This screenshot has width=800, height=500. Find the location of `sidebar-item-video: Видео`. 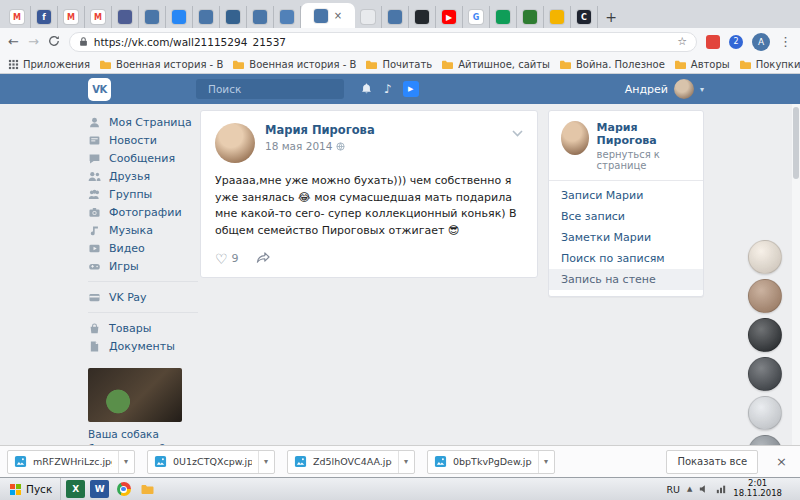

sidebar-item-video: Видео is located at coordinates (143, 248).